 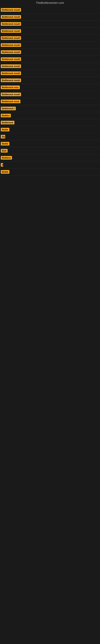 I want to click on list-item: Bottleneck r, so click(x=50, y=108).